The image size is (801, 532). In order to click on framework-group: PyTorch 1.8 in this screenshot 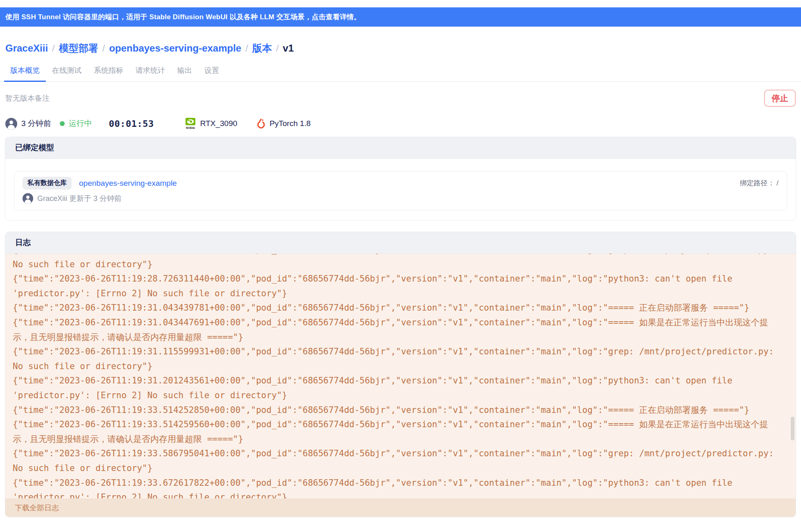, I will do `click(283, 124)`.